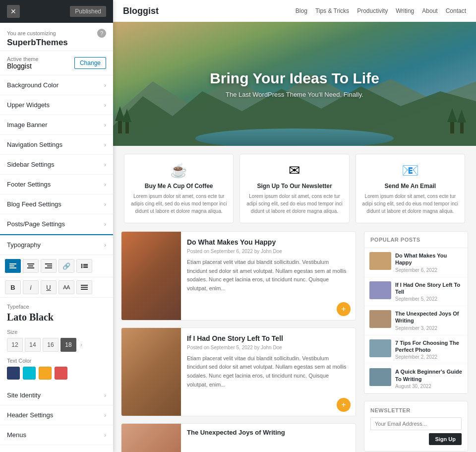 The height and width of the screenshot is (452, 476). I want to click on size-14-button: 14, so click(33, 345).